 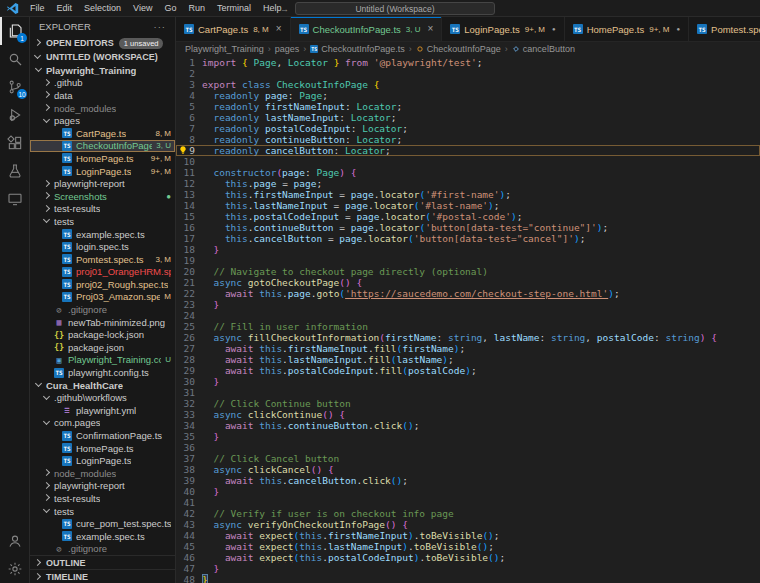 I want to click on file-HomePage.ts: TSHomePage.ts, so click(x=102, y=448).